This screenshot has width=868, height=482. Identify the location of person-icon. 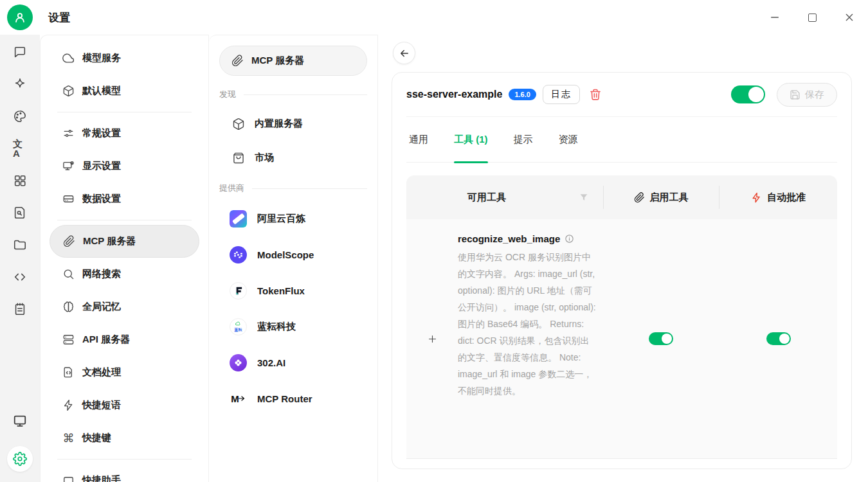
(20, 17).